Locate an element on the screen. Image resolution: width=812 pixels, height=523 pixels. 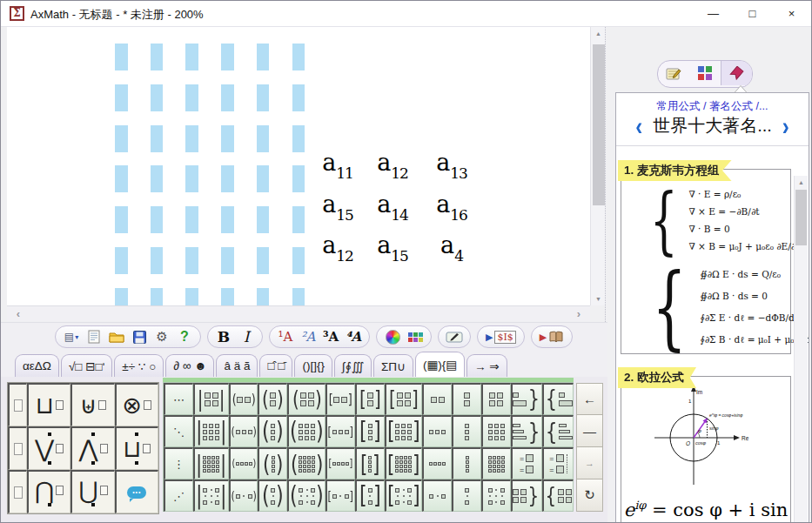
tab-matrices: (▦){▤ is located at coordinates (440, 364).